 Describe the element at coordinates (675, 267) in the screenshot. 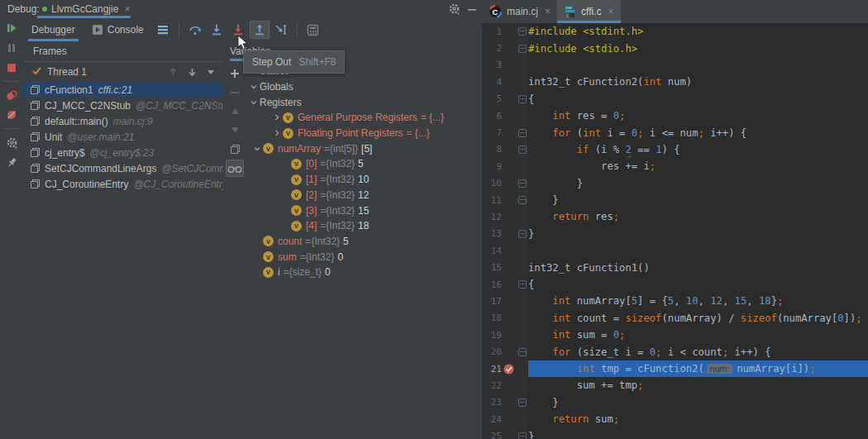

I see `code-line-15: 15int32_t cFunction1()` at that location.